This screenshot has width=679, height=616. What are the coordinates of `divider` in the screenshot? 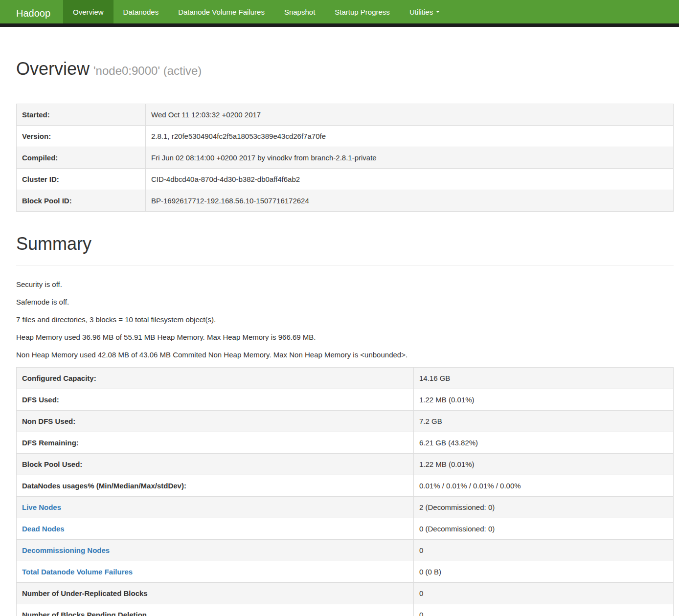 It's located at (345, 266).